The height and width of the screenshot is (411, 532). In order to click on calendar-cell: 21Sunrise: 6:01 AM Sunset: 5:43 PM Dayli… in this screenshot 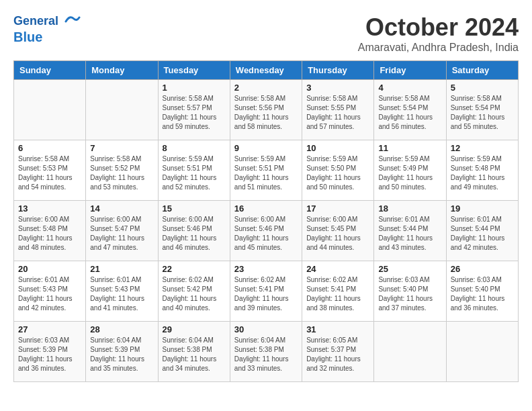, I will do `click(122, 291)`.